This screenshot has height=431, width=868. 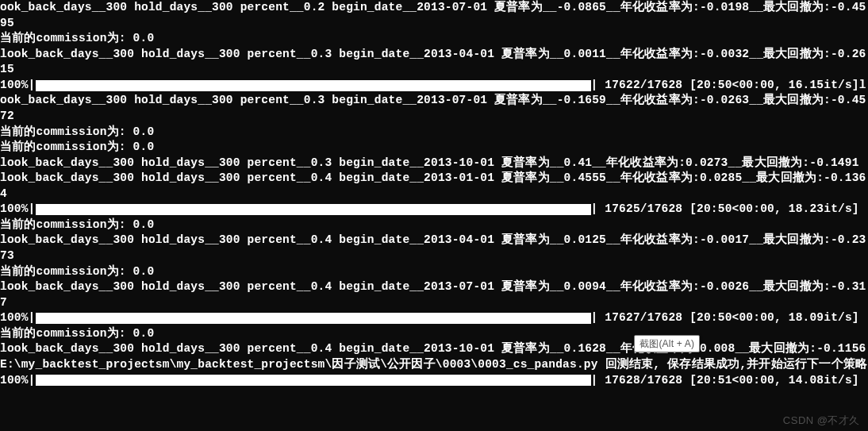 I want to click on progress-line: 100%| | 17627/17628 [20:50<00:00, 18.09i…, so click(x=434, y=318).